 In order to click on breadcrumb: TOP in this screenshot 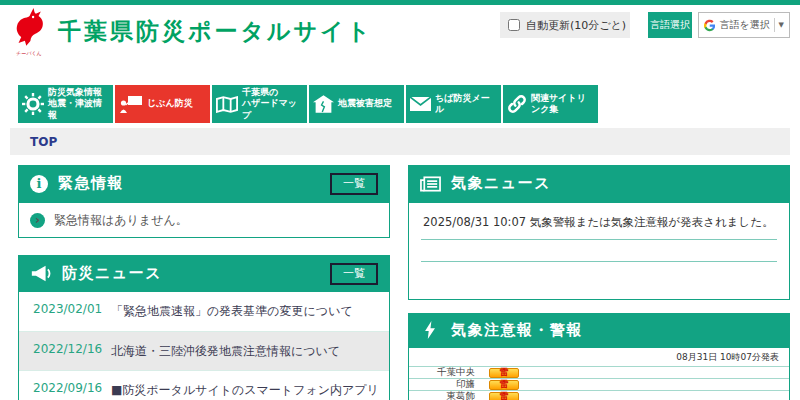, I will do `click(400, 142)`.